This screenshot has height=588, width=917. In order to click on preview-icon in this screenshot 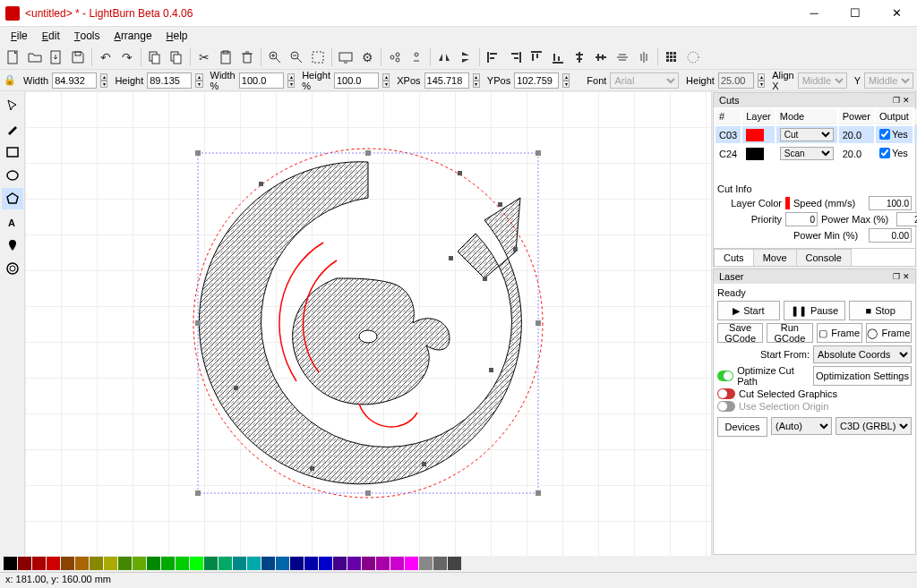, I will do `click(346, 57)`.